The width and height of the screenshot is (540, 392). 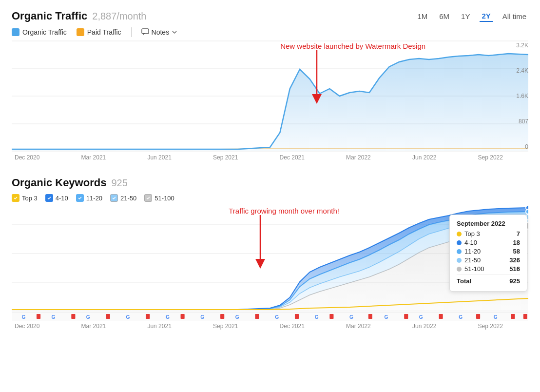 I want to click on kw-x-label-7: Sep 2022, so click(x=490, y=326).